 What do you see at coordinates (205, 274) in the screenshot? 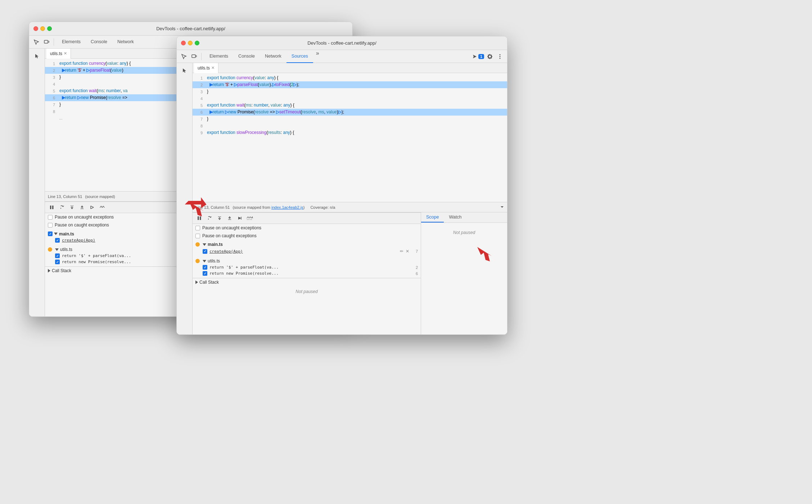
I see `bp2-checkbox-front` at bounding box center [205, 274].